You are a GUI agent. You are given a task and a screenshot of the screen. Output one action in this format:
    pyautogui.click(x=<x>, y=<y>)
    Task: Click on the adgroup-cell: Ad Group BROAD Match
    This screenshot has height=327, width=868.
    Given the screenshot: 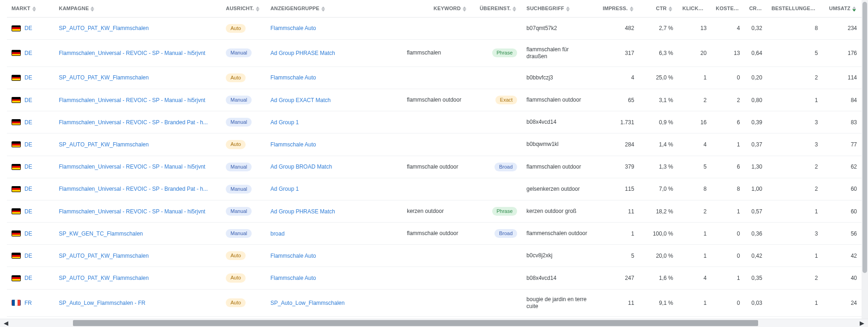 What is the action you would take?
    pyautogui.click(x=334, y=167)
    